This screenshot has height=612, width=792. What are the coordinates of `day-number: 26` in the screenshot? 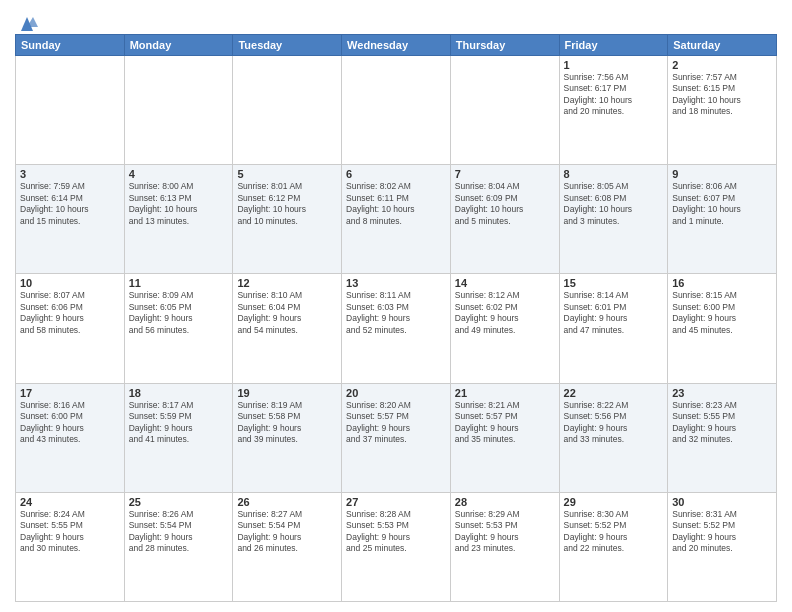 It's located at (287, 502).